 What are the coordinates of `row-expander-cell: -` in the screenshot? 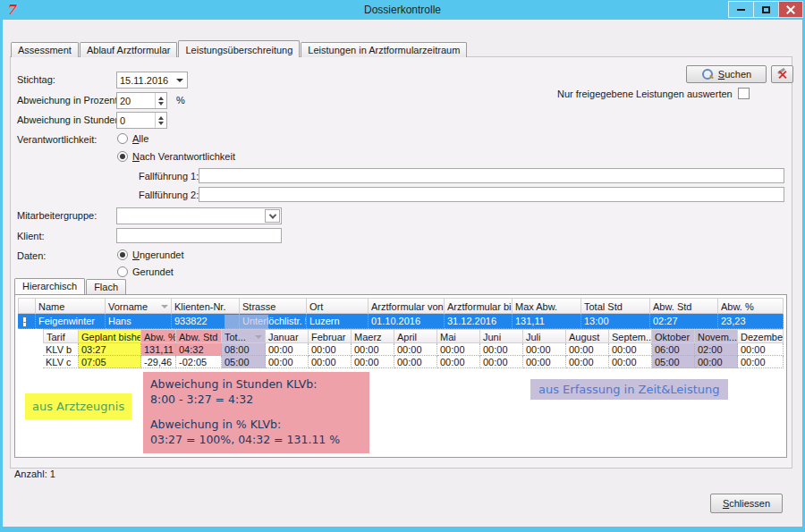 It's located at (27, 322).